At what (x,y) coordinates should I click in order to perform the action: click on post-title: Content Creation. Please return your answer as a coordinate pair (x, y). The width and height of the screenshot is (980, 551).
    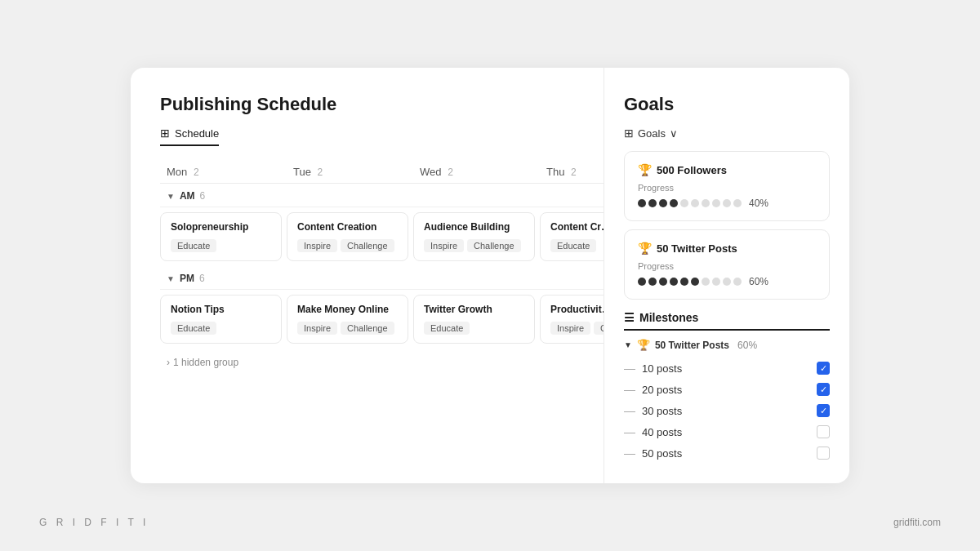
    Looking at the image, I should click on (348, 227).